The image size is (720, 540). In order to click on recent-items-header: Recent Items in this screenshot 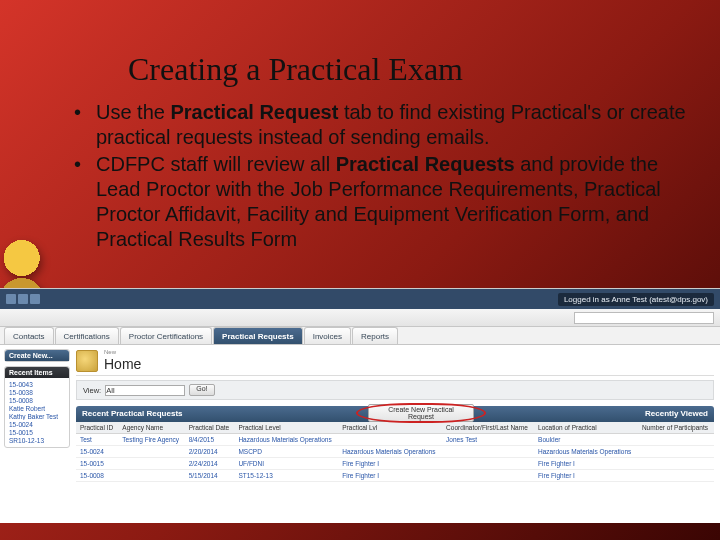, I will do `click(37, 372)`.